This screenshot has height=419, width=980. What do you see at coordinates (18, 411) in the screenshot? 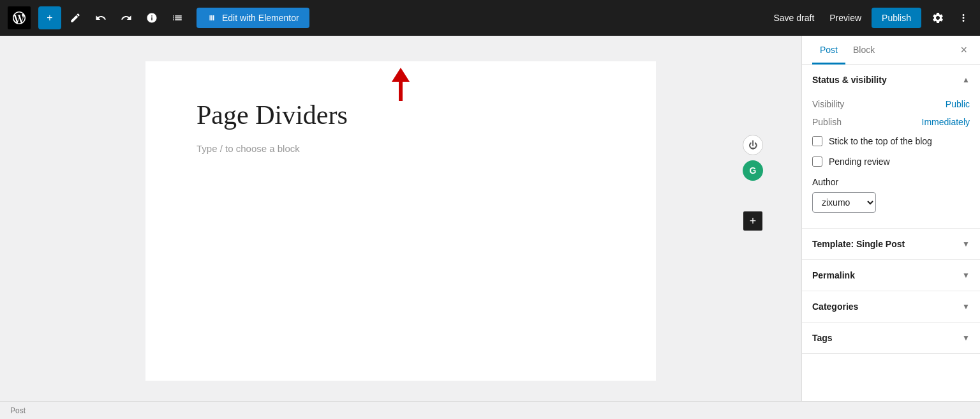
I see `status-bar-label: Post` at bounding box center [18, 411].